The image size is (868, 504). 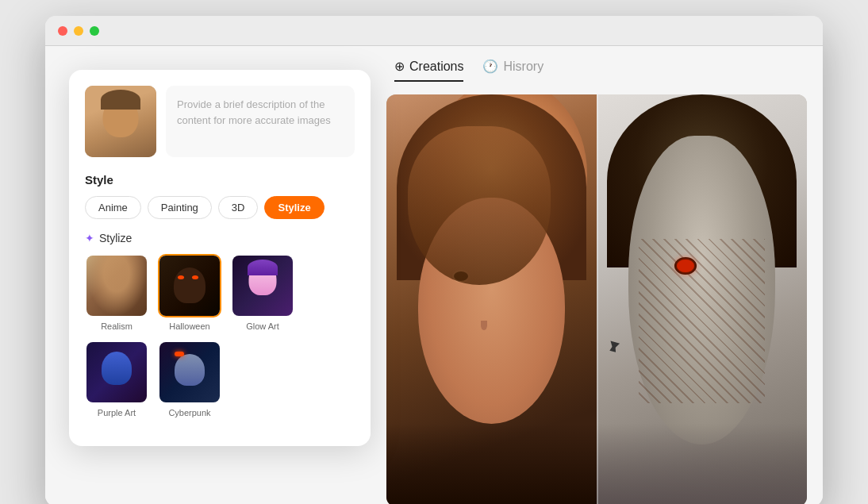 What do you see at coordinates (428, 70) in the screenshot?
I see `tab-creations: ⊕ Creations` at bounding box center [428, 70].